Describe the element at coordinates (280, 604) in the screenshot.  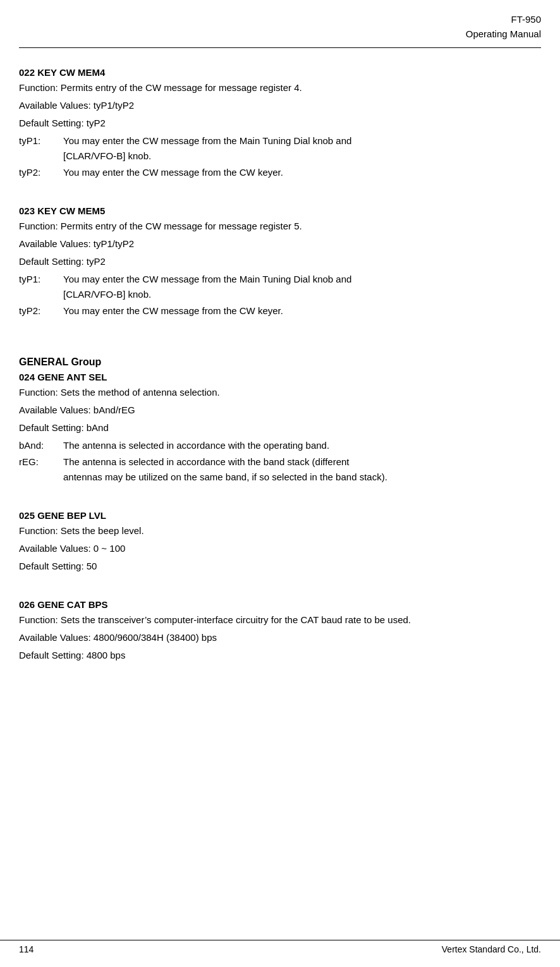
I see `section-026-title: 026 GENE CAT BPS` at that location.